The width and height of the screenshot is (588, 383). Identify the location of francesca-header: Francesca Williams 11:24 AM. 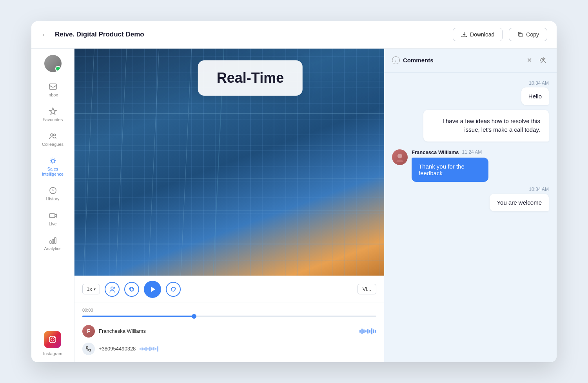
(454, 152).